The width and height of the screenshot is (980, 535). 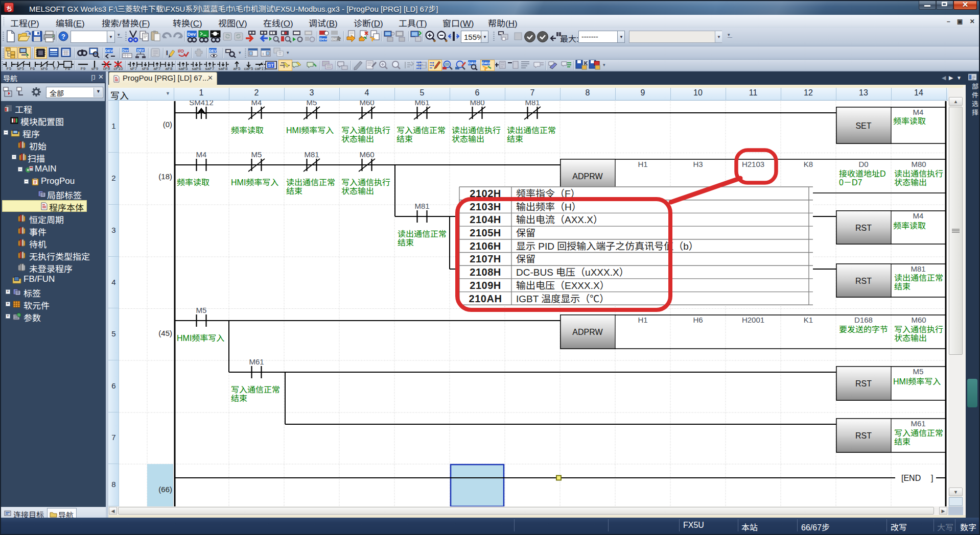 I want to click on svg-text: 输出频率（H）, so click(x=549, y=207).